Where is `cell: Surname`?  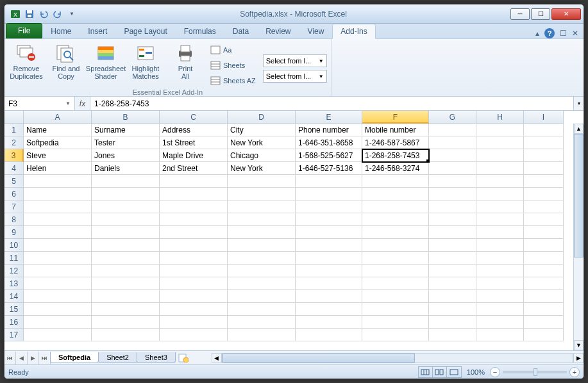 cell: Surname is located at coordinates (126, 130).